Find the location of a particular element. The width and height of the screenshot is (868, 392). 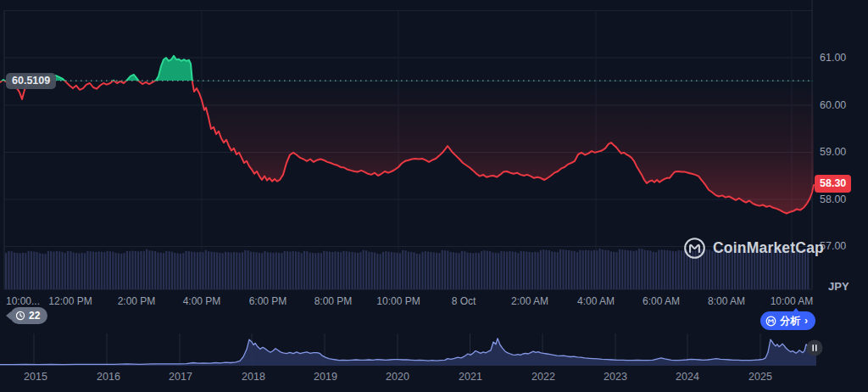

time-tick: 10:00... is located at coordinates (23, 301).